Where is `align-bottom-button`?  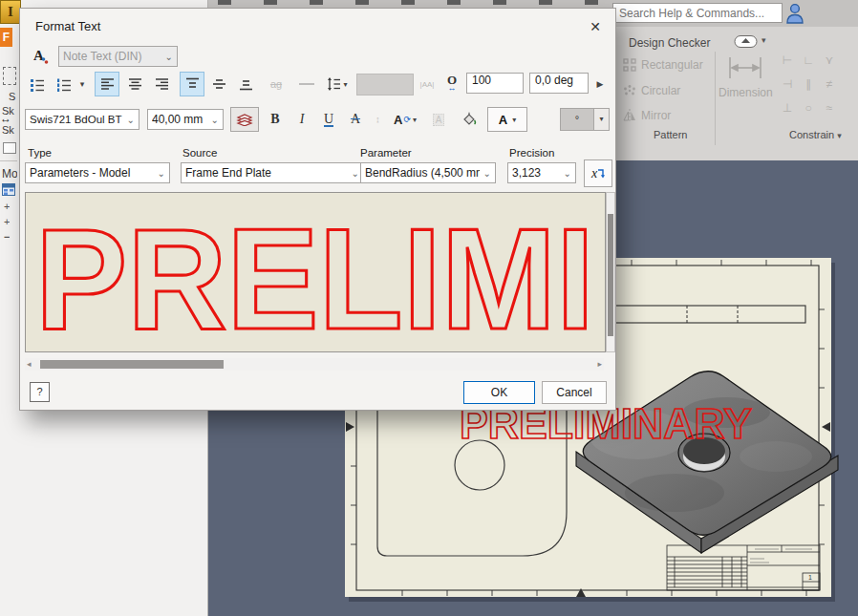 align-bottom-button is located at coordinates (246, 84).